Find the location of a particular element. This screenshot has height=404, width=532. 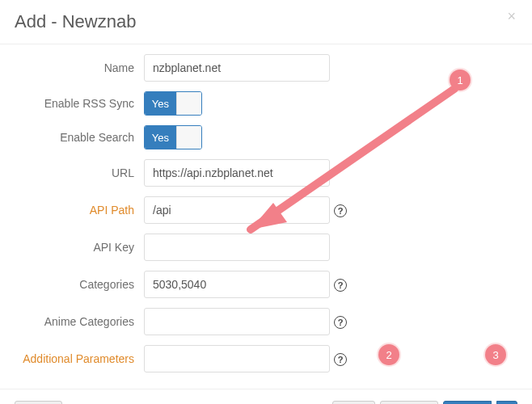

annotation-callout-2: 2 is located at coordinates (389, 355).